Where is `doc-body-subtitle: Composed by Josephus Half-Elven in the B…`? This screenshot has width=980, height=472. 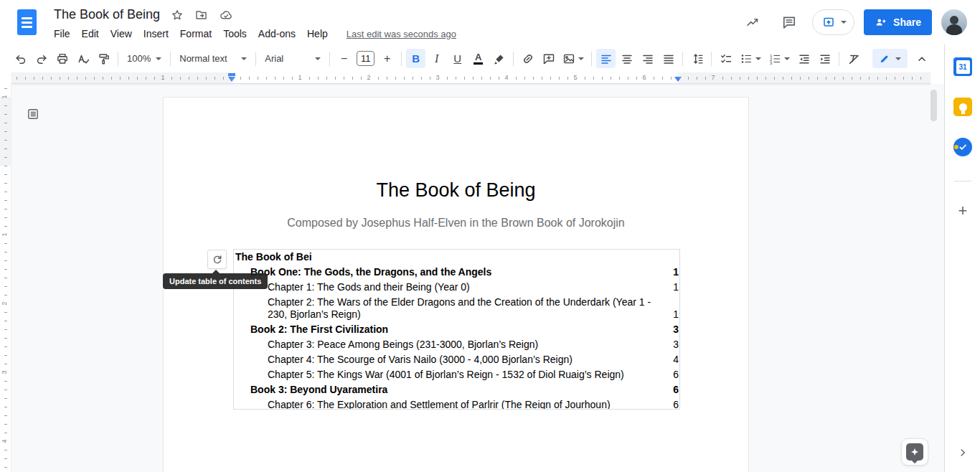
doc-body-subtitle: Composed by Josephus Half-Elven in the B… is located at coordinates (456, 223).